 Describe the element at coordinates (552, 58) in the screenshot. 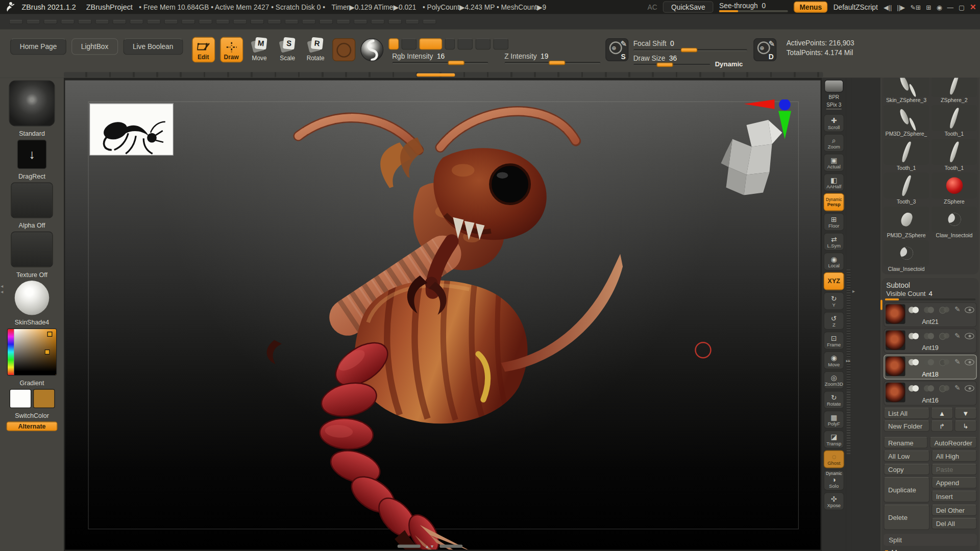

I see `z-intensity-slider: Z Intensity19` at that location.